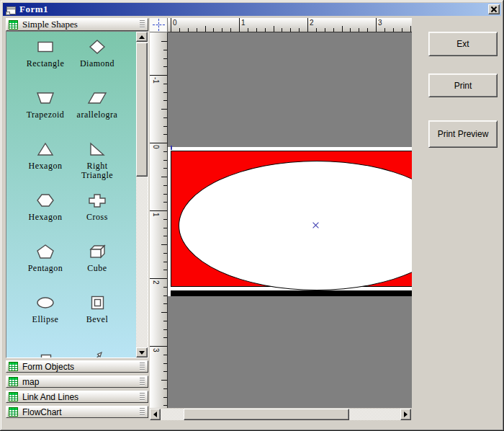  I want to click on print-button: Print, so click(463, 85).